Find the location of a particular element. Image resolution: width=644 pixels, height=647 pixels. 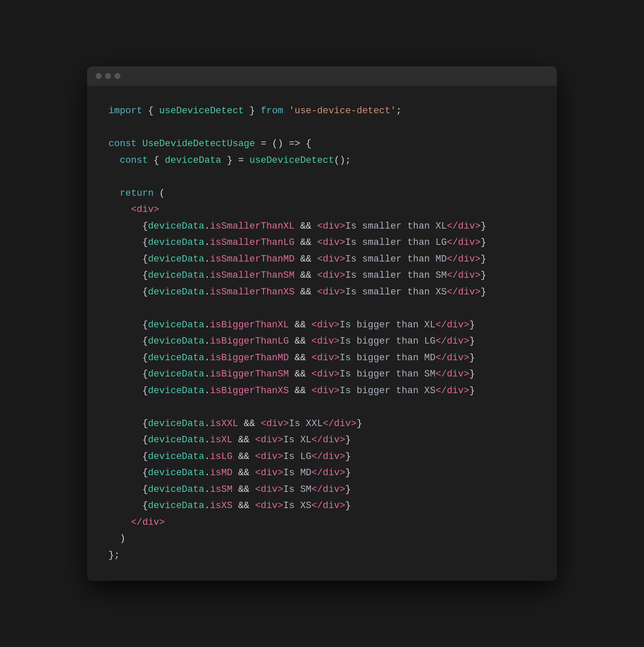

code-token: isSmallerThanXS is located at coordinates (252, 292).